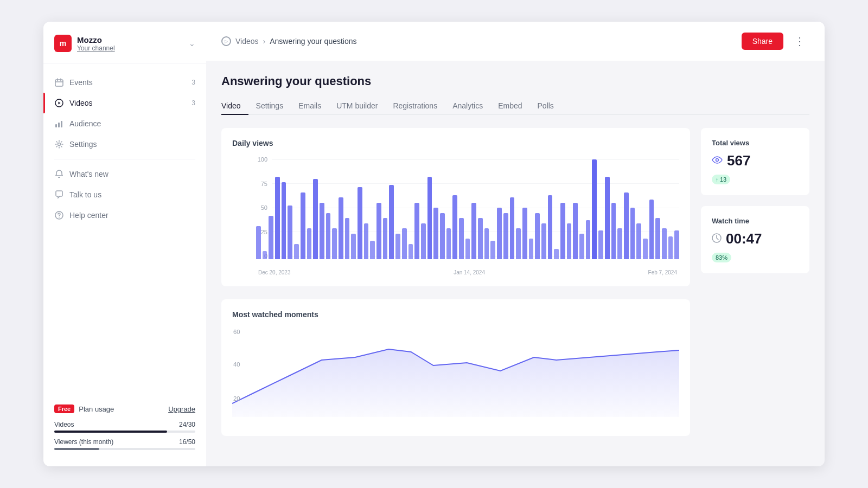 The image size is (868, 488). Describe the element at coordinates (721, 179) in the screenshot. I see `total-views-badge: ↑ 13` at that location.